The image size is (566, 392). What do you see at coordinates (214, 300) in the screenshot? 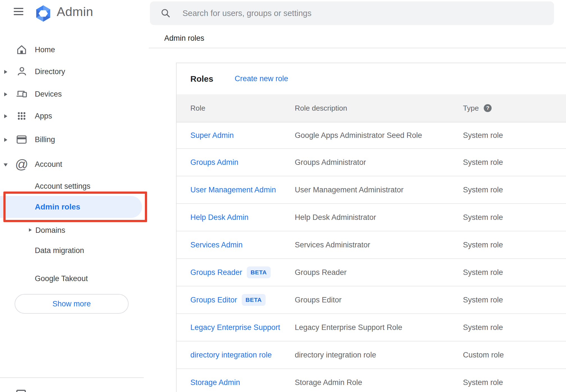
I see `role-link: Groups Editor` at bounding box center [214, 300].